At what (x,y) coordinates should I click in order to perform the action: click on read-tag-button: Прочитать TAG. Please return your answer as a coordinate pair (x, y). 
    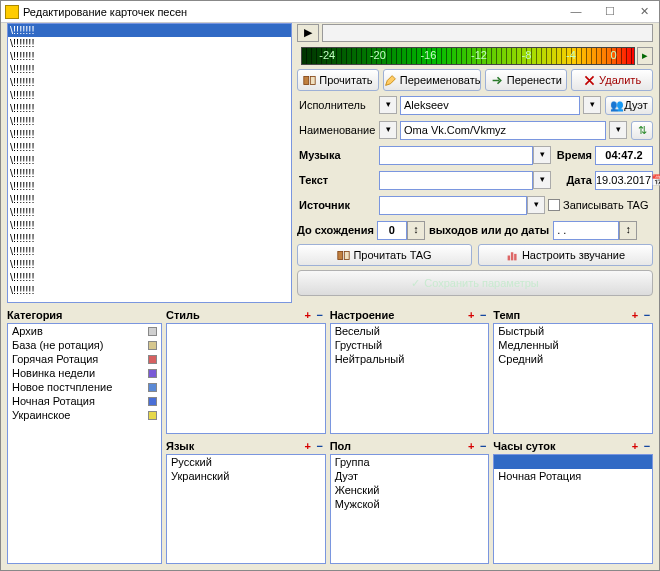
    Looking at the image, I should click on (384, 255).